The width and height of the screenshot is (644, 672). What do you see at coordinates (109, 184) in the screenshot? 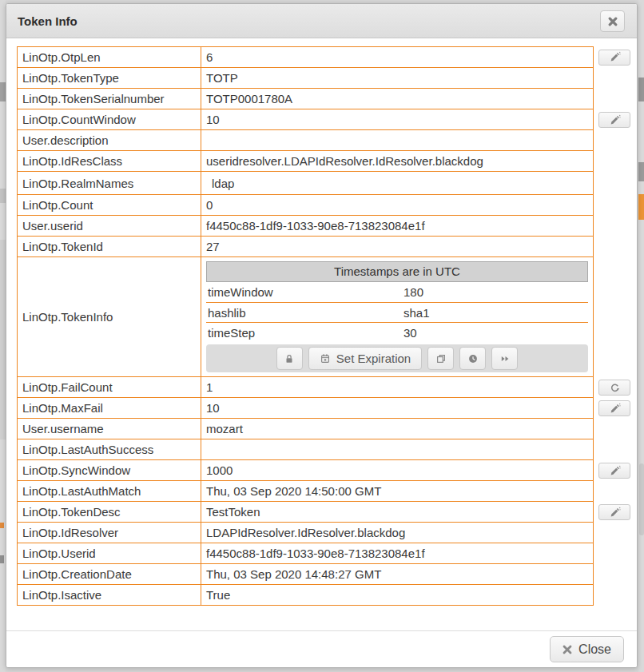
I see `row-key: LinOtp.RealmNames` at bounding box center [109, 184].